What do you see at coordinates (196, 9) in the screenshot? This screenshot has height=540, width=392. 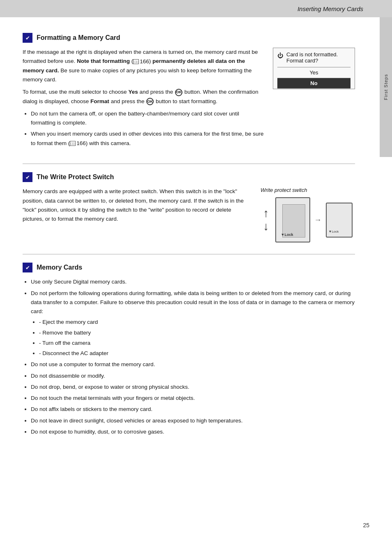 I see `header-bar: Inserting Memory Cards` at bounding box center [196, 9].